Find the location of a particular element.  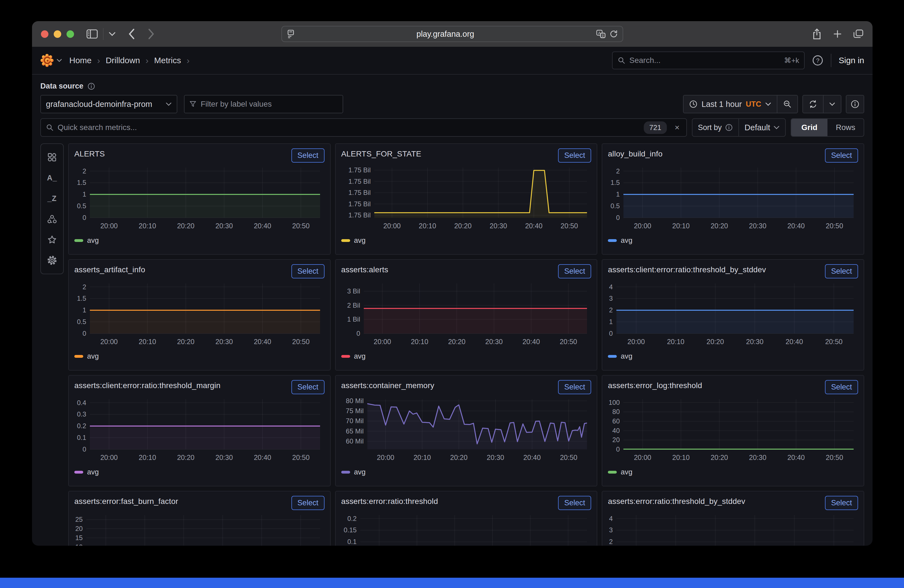

time-range-picker: Last 1 hour UTC is located at coordinates (730, 104).